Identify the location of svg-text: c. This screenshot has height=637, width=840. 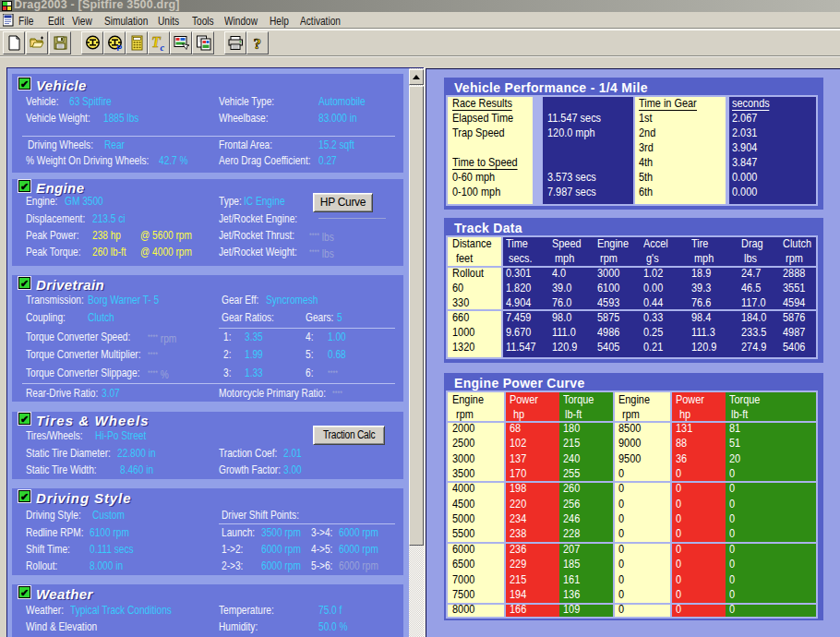
(162, 47).